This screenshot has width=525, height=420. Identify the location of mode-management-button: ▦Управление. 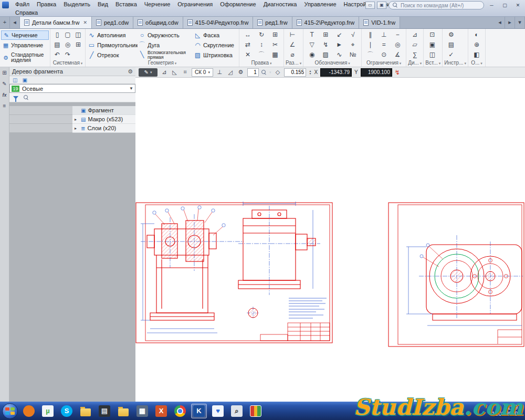
(25, 45).